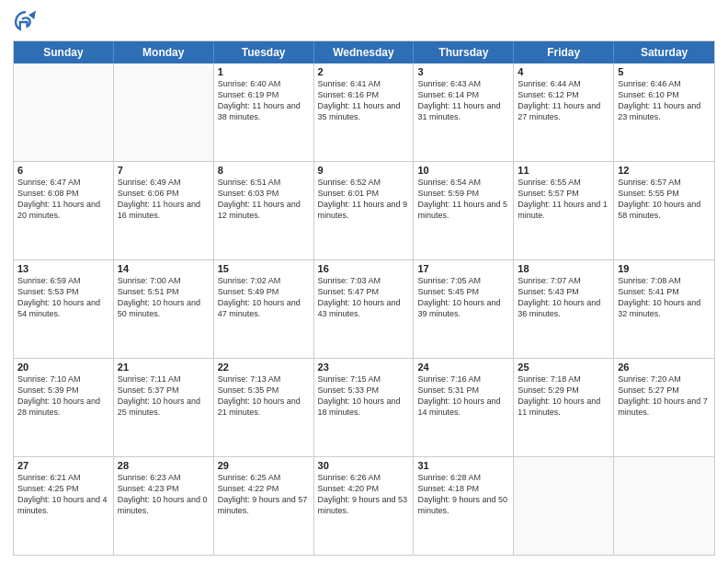 The width and height of the screenshot is (728, 563). I want to click on day-cell-27: 27Sunrise: 6:21 AMSunset: 4:25 PMDayligh…, so click(64, 506).